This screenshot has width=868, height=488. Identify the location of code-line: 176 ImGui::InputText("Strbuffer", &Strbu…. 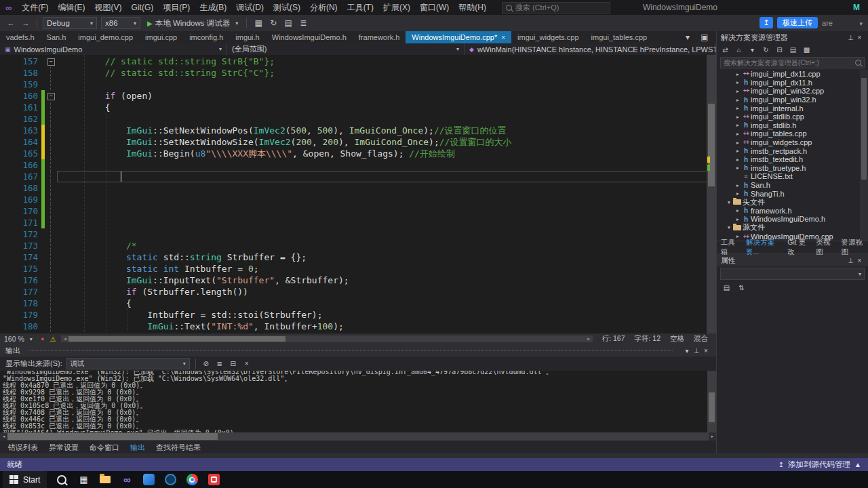
(358, 281).